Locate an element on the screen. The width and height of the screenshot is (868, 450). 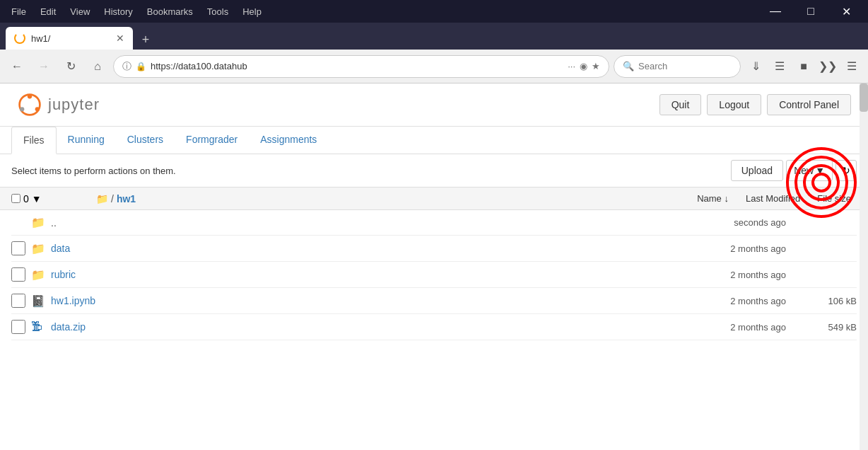
menu-tools: Tools is located at coordinates (218, 11).